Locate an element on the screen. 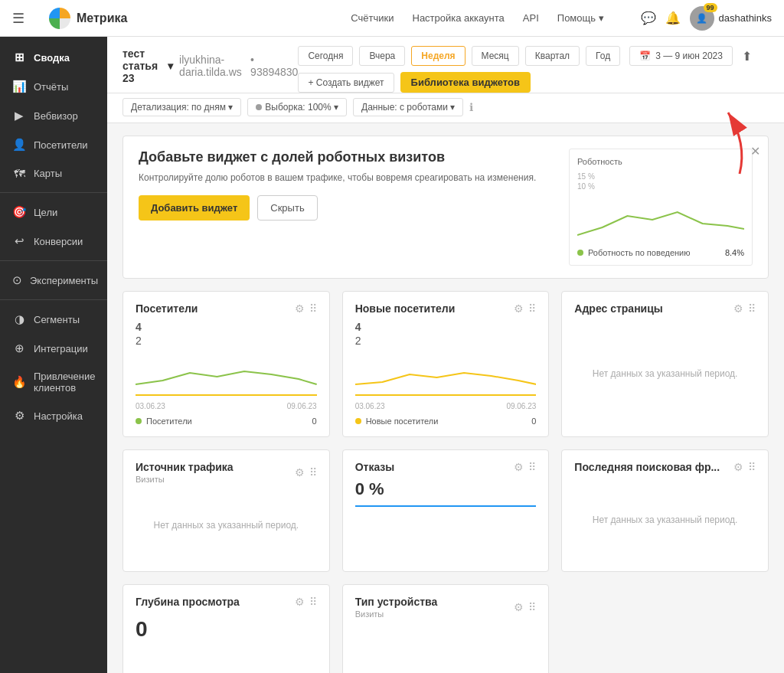  chart-label-15: 15 % is located at coordinates (661, 176).